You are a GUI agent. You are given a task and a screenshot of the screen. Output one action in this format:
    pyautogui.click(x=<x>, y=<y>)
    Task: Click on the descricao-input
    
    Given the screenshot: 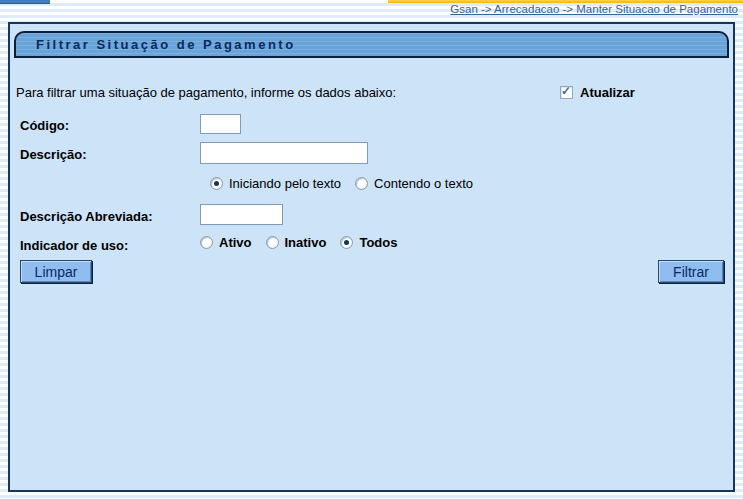 What is the action you would take?
    pyautogui.click(x=284, y=153)
    